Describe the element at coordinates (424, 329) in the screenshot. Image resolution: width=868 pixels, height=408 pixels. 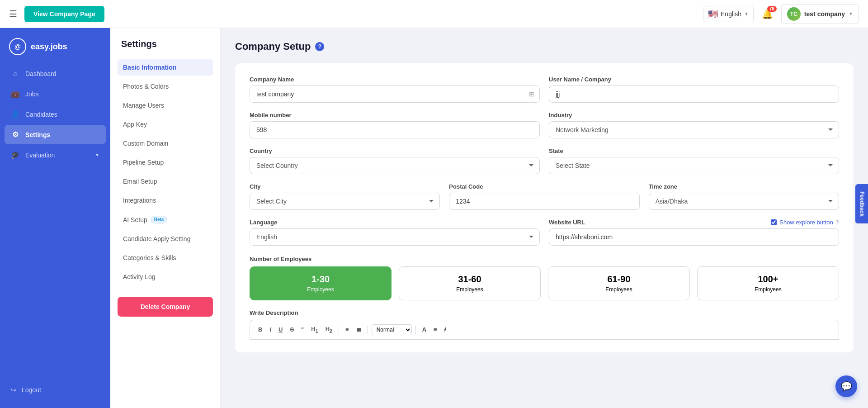
I see `toolbar-font-color: A` at that location.